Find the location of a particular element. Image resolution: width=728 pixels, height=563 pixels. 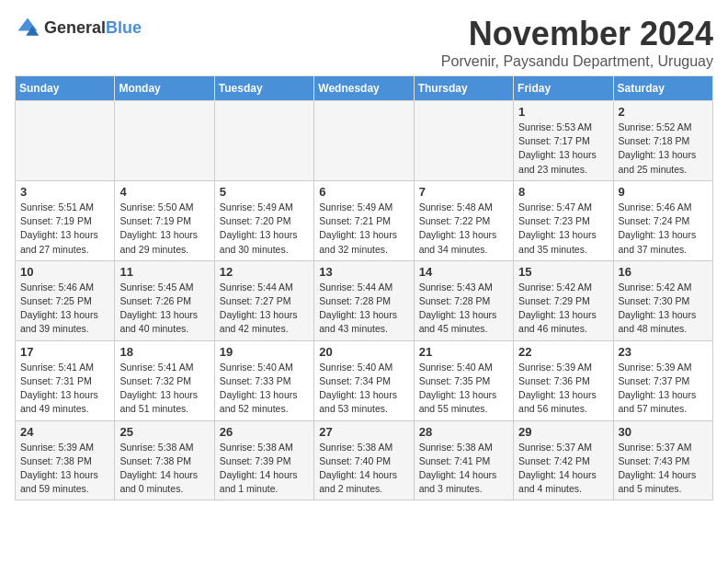

week-row-4: 17Sunrise: 5:41 AMSunset: 7:31 PMDayligh… is located at coordinates (364, 381).